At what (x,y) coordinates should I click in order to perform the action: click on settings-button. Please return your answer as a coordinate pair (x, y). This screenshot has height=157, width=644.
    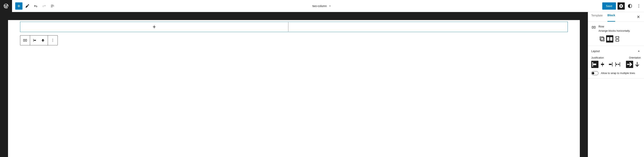
    Looking at the image, I should click on (621, 6).